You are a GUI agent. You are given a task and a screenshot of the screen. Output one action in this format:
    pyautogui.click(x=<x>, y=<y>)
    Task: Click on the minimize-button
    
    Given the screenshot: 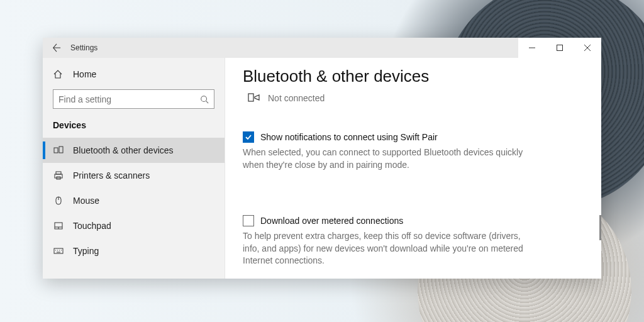 What is the action you would take?
    pyautogui.click(x=532, y=48)
    